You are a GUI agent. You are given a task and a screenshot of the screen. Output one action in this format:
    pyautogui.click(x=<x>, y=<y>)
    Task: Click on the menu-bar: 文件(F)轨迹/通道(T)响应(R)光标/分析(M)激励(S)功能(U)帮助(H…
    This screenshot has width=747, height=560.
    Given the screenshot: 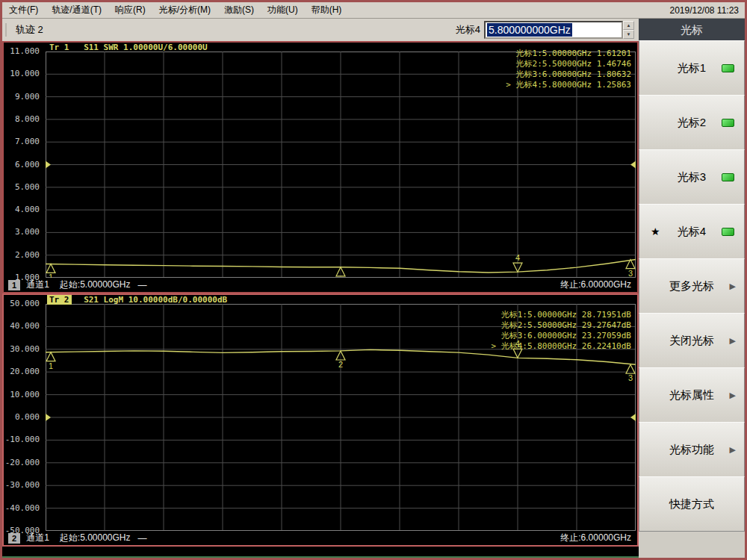 What is the action you would take?
    pyautogui.click(x=374, y=10)
    